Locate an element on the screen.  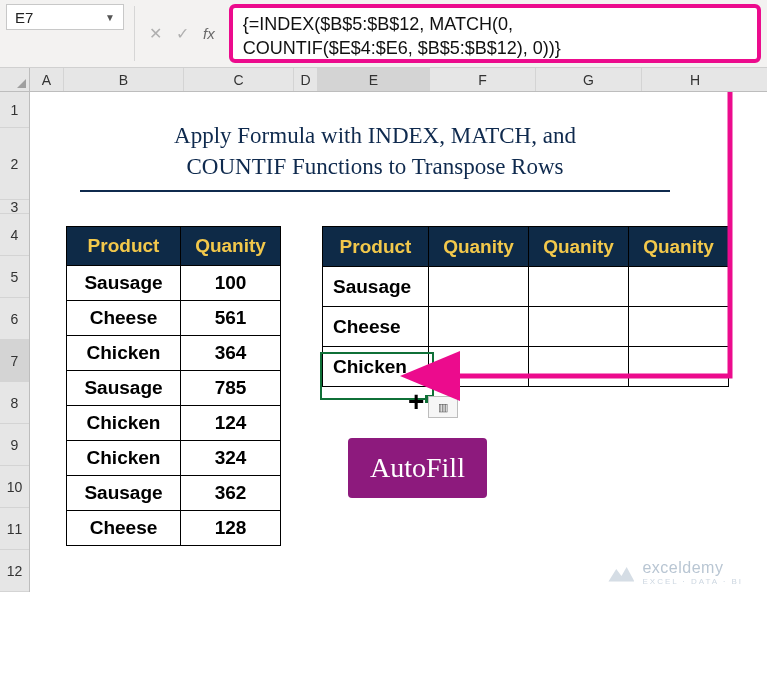
title-block: Apply Formula with INDEX, MATCH, and COU… is located at coordinates (375, 156).